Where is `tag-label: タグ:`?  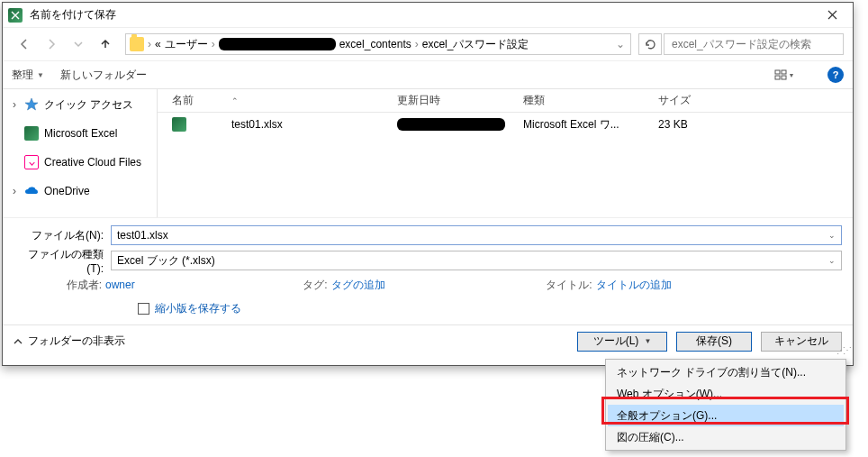
tag-label: タグ: is located at coordinates (310, 285).